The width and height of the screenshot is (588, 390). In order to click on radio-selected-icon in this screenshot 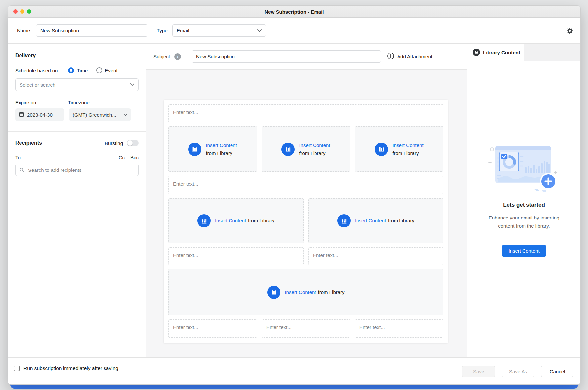, I will do `click(71, 70)`.